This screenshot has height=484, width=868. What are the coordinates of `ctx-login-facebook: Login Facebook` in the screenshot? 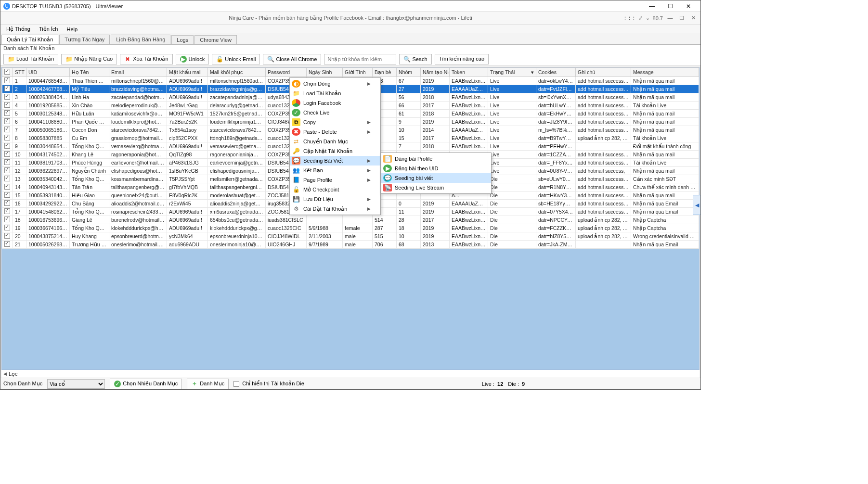 It's located at (335, 103).